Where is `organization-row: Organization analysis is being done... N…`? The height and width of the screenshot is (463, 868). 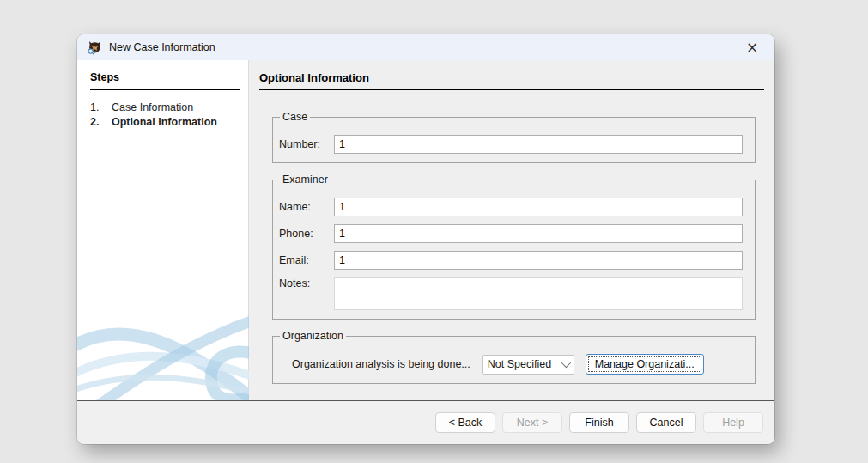
organization-row: Organization analysis is being done... N… is located at coordinates (518, 364).